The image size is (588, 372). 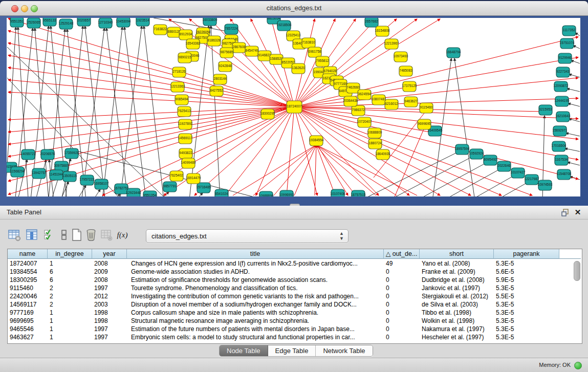 What do you see at coordinates (29, 155) in the screenshot?
I see `graph-node: 14055721` at bounding box center [29, 155].